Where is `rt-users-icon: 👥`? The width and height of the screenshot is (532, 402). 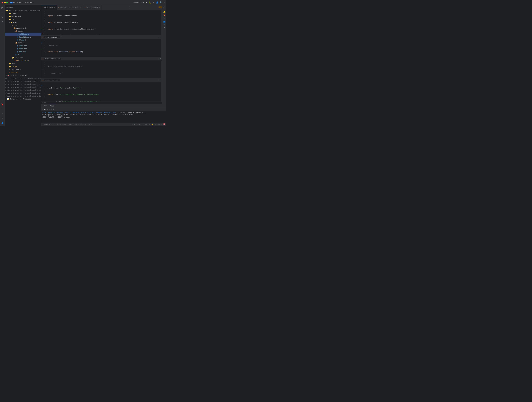 rt-users-icon: 👥 is located at coordinates (165, 22).